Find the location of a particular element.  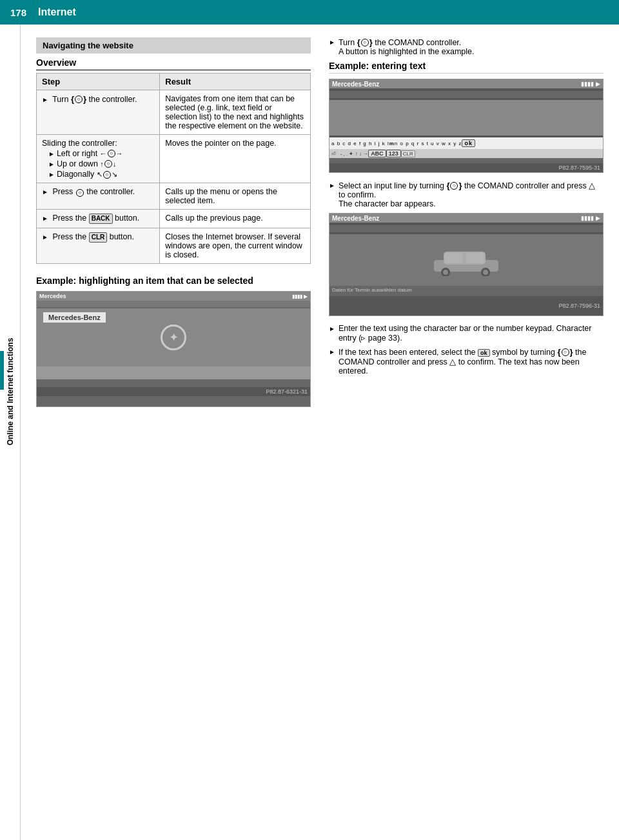

controller-sym-r1: {○} is located at coordinates (365, 43).